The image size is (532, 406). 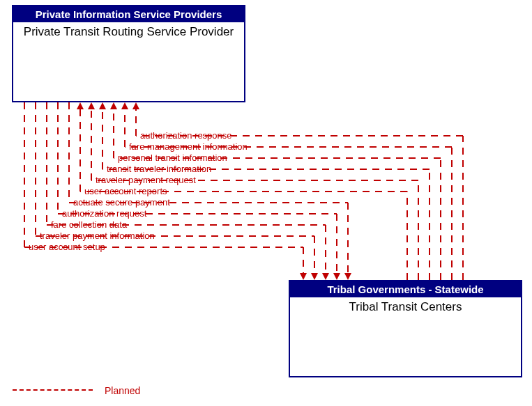 What do you see at coordinates (67, 247) in the screenshot?
I see `flow-label: user account setup` at bounding box center [67, 247].